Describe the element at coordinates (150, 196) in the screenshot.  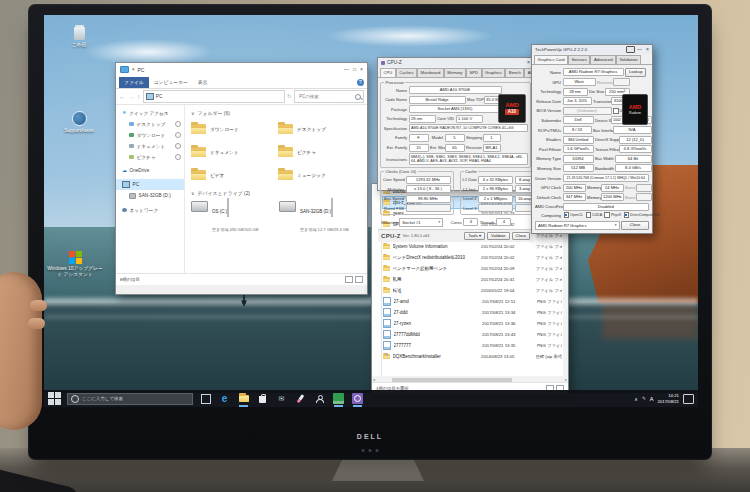
I see `sidebar-item-usb-drive: SAN-32GB (D:)` at that location.